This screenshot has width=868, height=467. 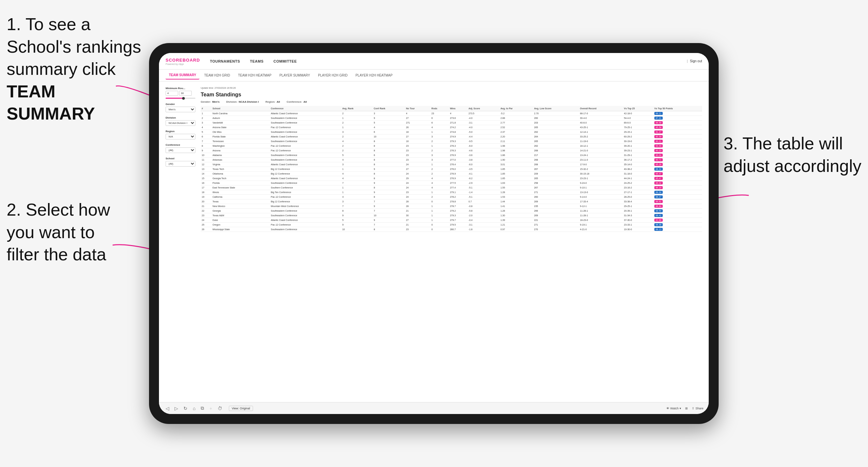 I want to click on cell-avg-low: 265, so click(x=556, y=142).